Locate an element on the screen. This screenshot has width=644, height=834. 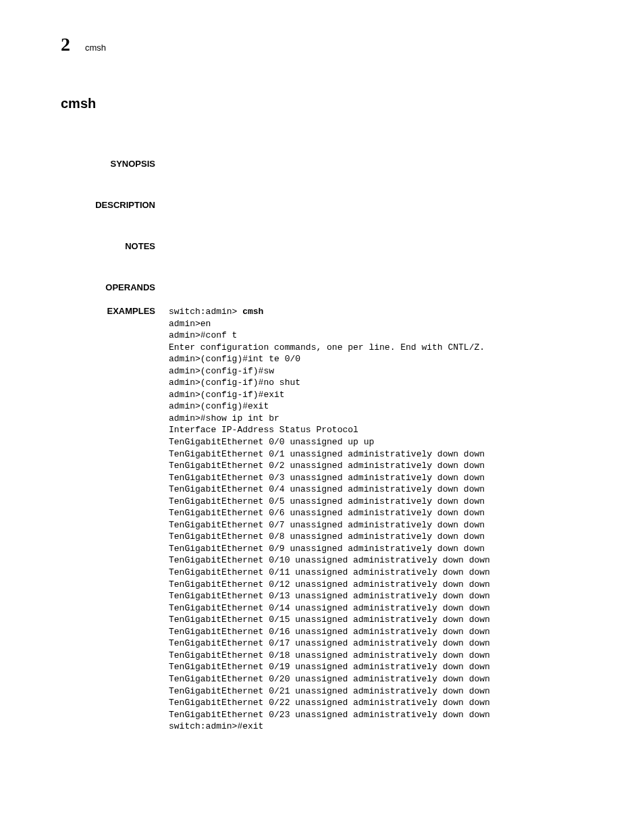
label-description: DESCRIPTION is located at coordinates (115, 205).